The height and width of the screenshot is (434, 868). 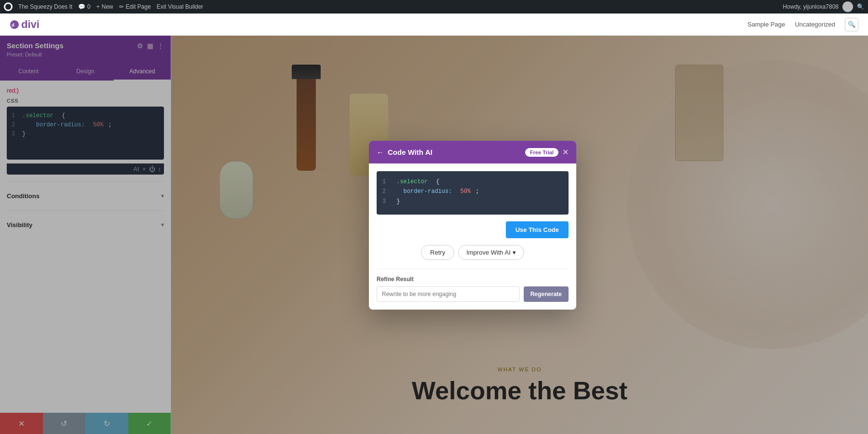 What do you see at coordinates (434, 25) in the screenshot?
I see `top-nav: d divi Sample Page Uncategorized 🔍` at bounding box center [434, 25].